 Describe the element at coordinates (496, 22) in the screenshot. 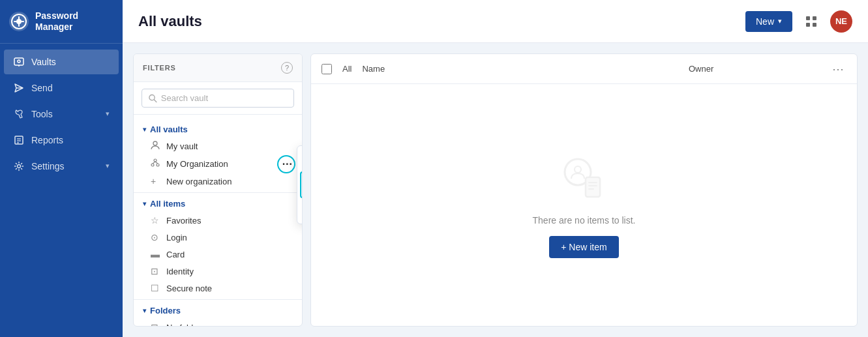

I see `topbar: All vaults New ▾ NE` at that location.